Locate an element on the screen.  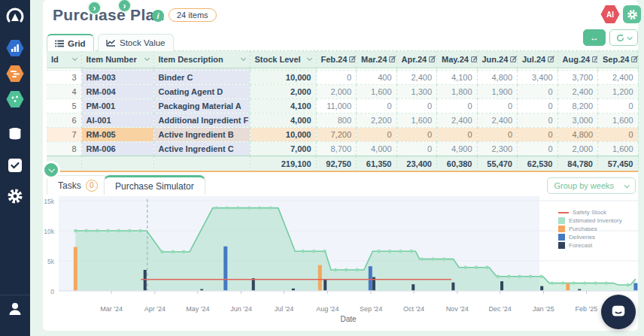
cell-item-number: RM-006 is located at coordinates (117, 149).